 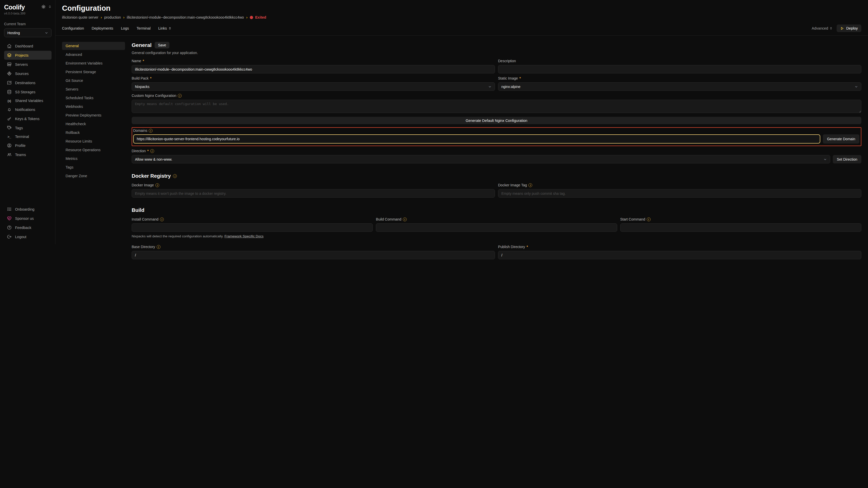 I want to click on subnav-item-git-source: Git Source, so click(x=94, y=80).